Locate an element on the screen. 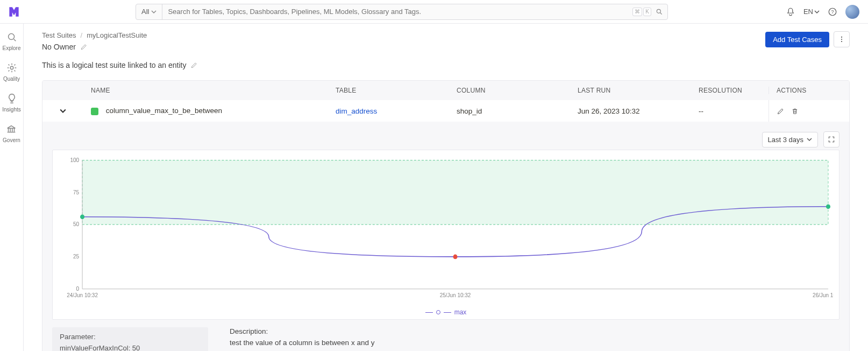 This screenshot has width=868, height=351. fullscreen-button is located at coordinates (831, 139).